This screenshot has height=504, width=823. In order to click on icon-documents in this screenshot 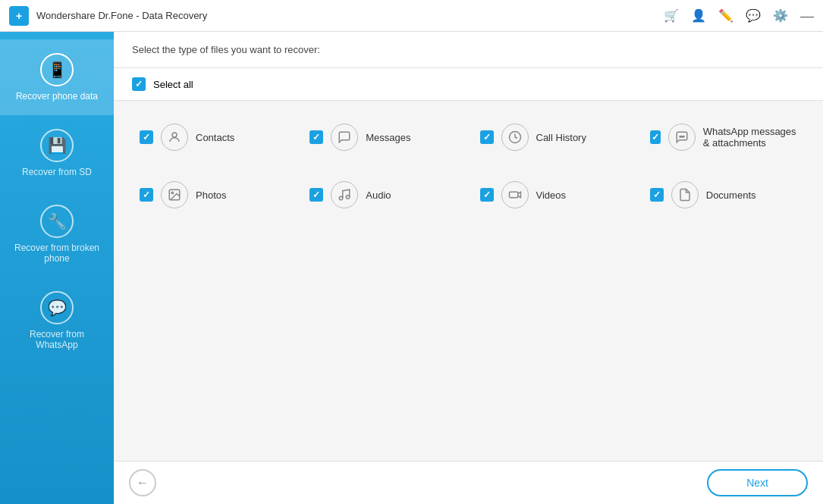, I will do `click(685, 195)`.